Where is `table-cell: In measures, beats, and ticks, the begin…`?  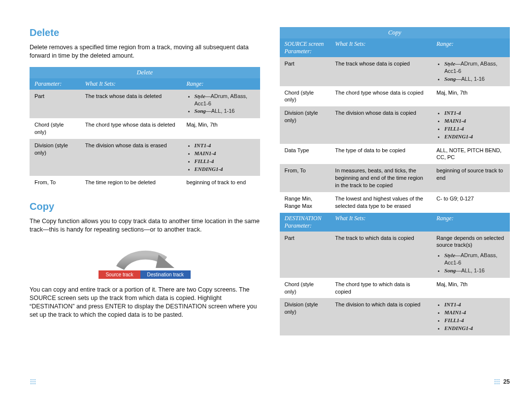 table-cell: In measures, beats, and ticks, the begin… is located at coordinates (381, 178).